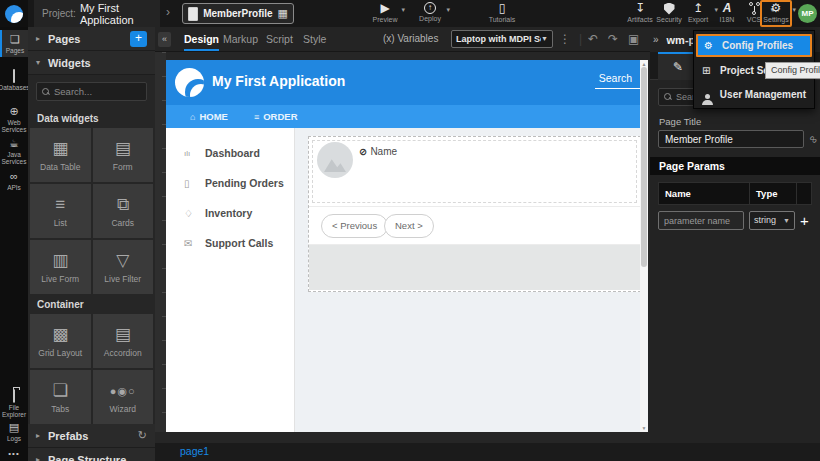 This screenshot has height=461, width=820. I want to click on variables-dropdown: (x) Variables, so click(410, 39).